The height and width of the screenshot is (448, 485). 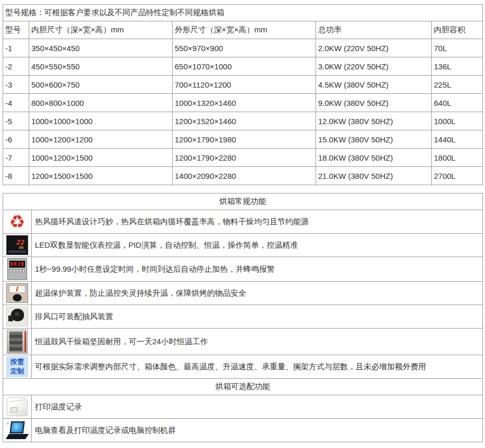 I want to click on inner-cell: 1000×1200×1200, so click(x=101, y=140).